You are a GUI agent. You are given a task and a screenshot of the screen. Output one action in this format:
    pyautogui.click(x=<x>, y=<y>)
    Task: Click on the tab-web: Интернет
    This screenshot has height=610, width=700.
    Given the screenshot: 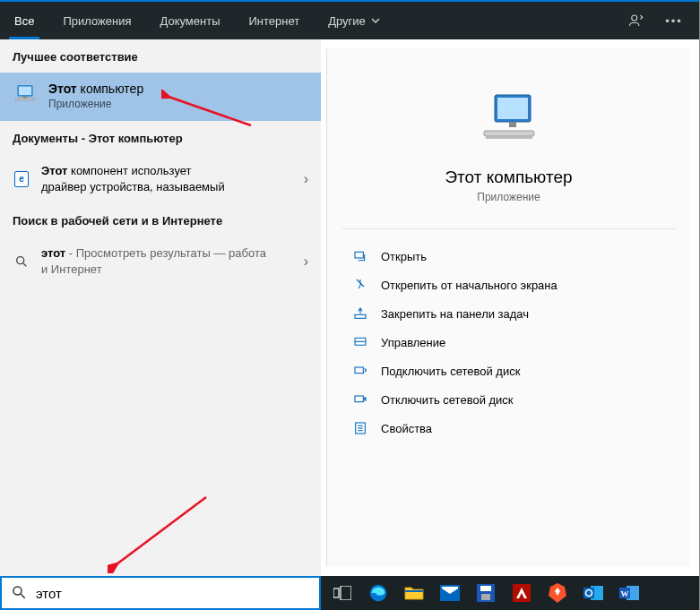 What is the action you would take?
    pyautogui.click(x=274, y=21)
    